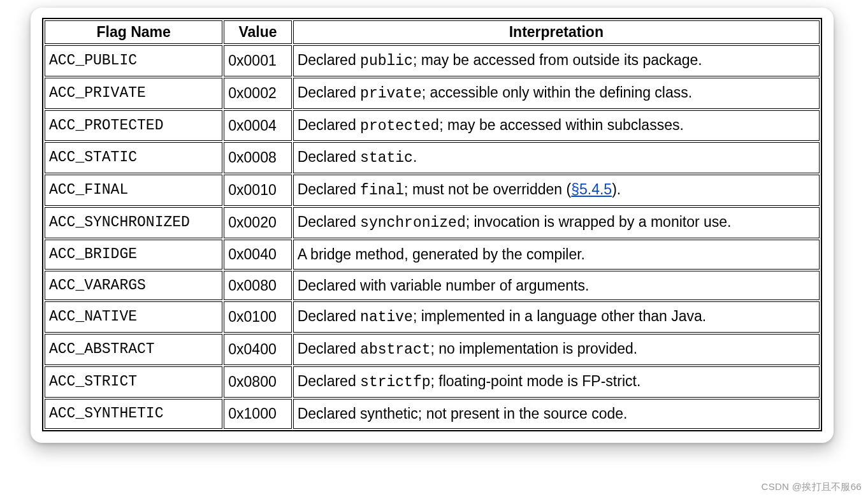  What do you see at coordinates (134, 61) in the screenshot?
I see `cell-flag-name: ACC_PUBLIC` at bounding box center [134, 61].